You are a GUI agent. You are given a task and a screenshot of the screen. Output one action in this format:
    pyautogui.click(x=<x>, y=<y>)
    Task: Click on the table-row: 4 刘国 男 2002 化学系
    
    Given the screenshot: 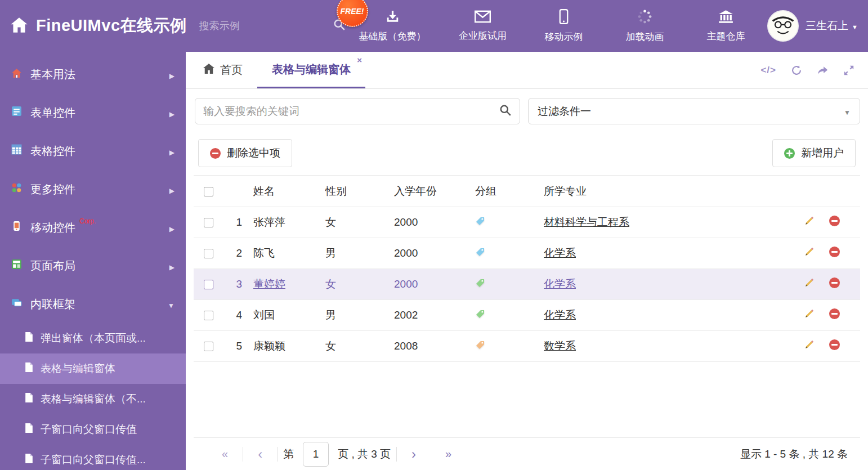 What is the action you would take?
    pyautogui.click(x=527, y=315)
    